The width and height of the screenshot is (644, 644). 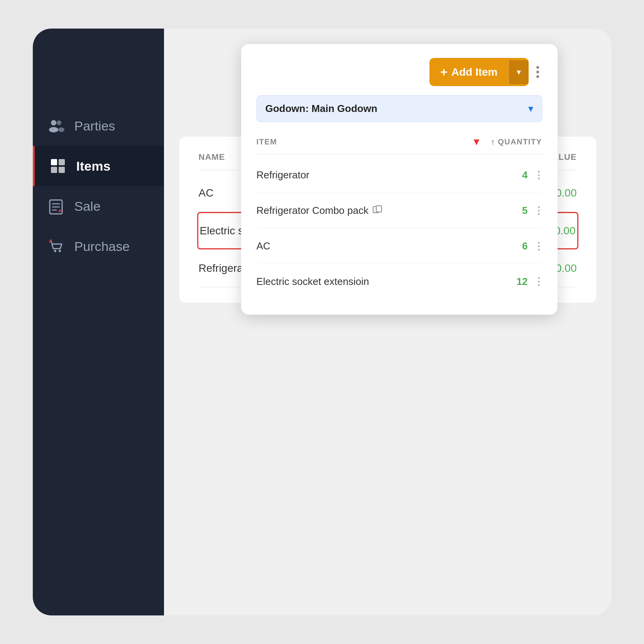 What do you see at coordinates (519, 72) in the screenshot?
I see `add-item-dropdown-button: ▾` at bounding box center [519, 72].